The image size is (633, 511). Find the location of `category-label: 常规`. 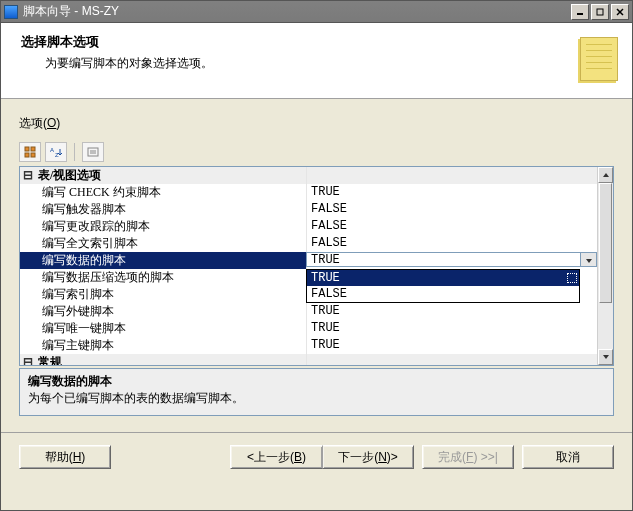

category-label: 常规 is located at coordinates (171, 360).